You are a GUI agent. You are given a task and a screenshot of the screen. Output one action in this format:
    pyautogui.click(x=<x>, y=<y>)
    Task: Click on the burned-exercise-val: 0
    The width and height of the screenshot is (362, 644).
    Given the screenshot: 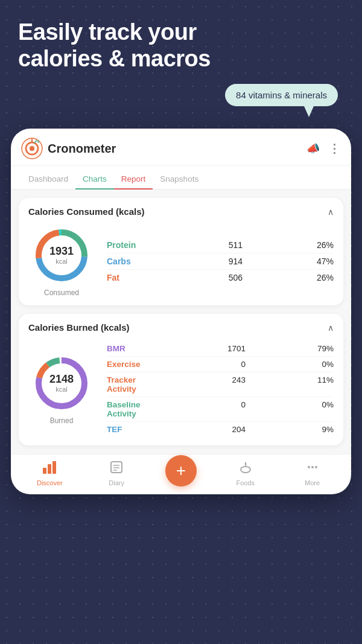 What is the action you would take?
    pyautogui.click(x=233, y=365)
    